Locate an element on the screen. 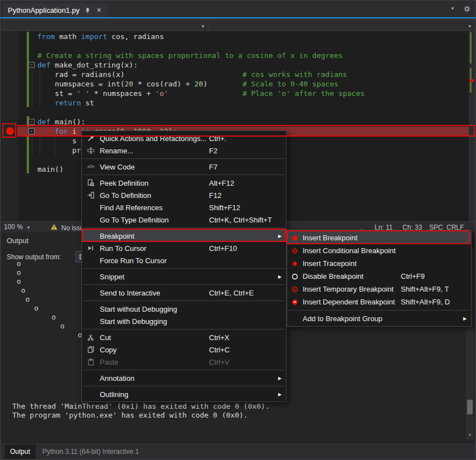 This screenshot has width=476, height=460. code-segment: main() is located at coordinates (50, 170).